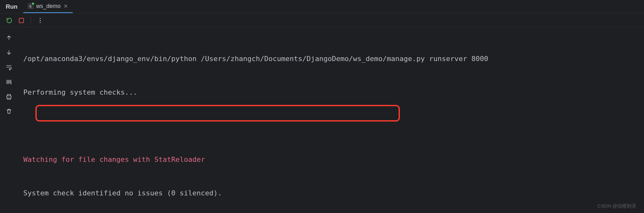 The width and height of the screenshot is (644, 213). I want to click on more-actions-button, so click(40, 20).